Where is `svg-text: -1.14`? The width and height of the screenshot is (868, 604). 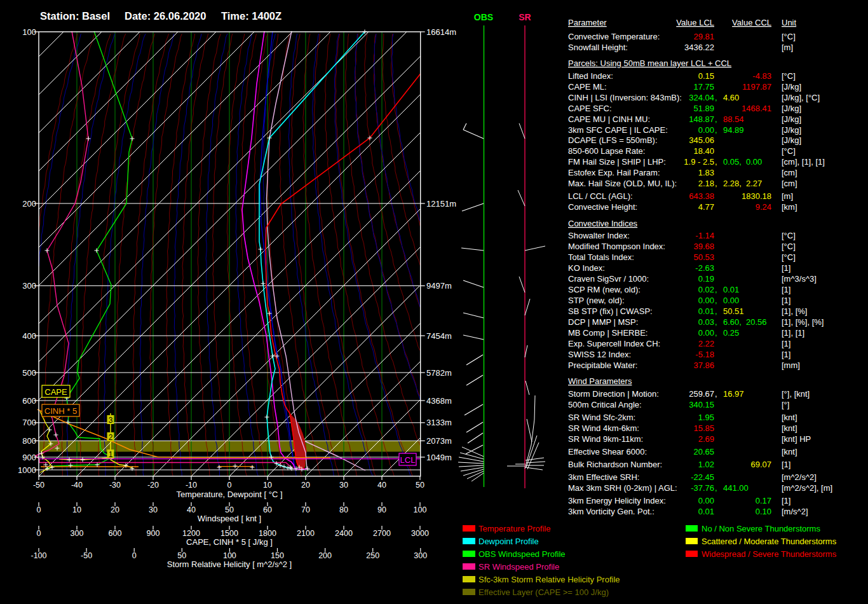 svg-text: -1.14 is located at coordinates (705, 235).